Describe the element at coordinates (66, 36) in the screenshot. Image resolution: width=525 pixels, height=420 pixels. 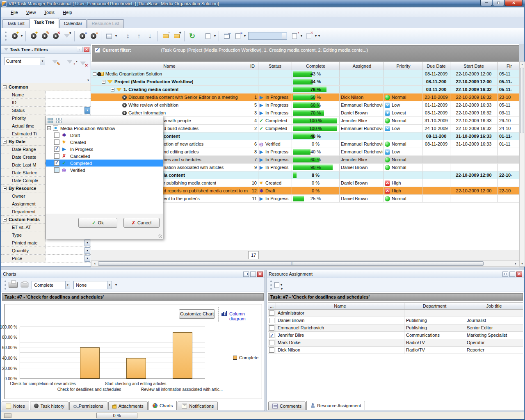
I see `filter-tasks-icon: ●` at that location.